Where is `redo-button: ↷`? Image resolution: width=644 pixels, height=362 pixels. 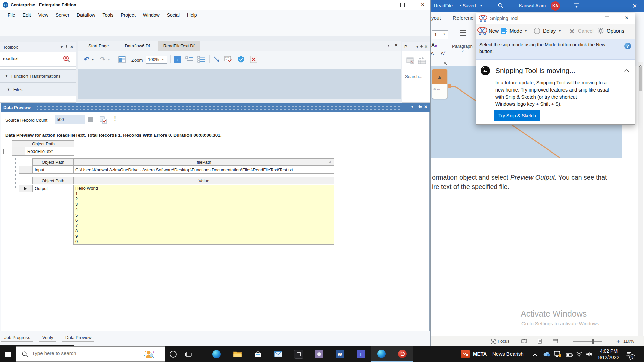 redo-button: ↷ is located at coordinates (103, 59).